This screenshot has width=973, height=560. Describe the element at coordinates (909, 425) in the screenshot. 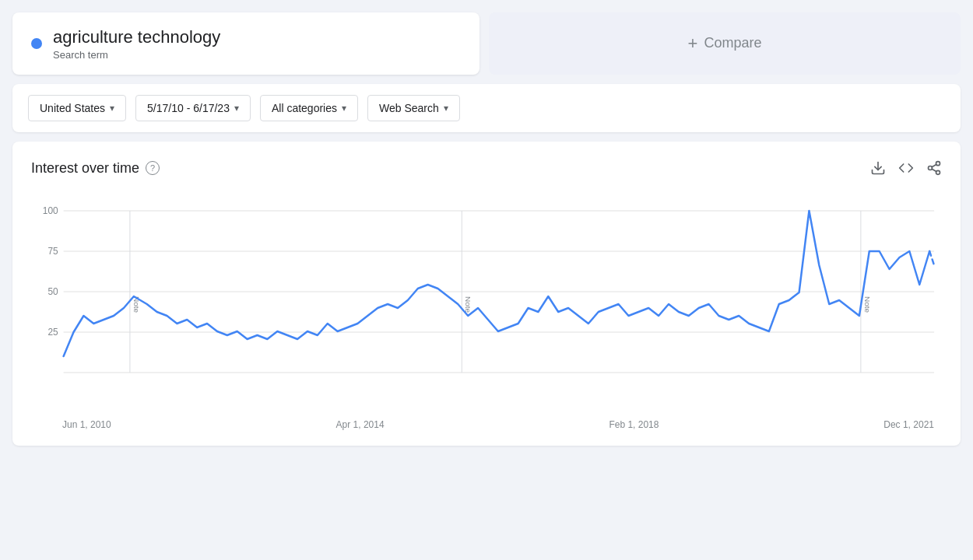

I see `x-label-4: Dec 1, 2021` at that location.